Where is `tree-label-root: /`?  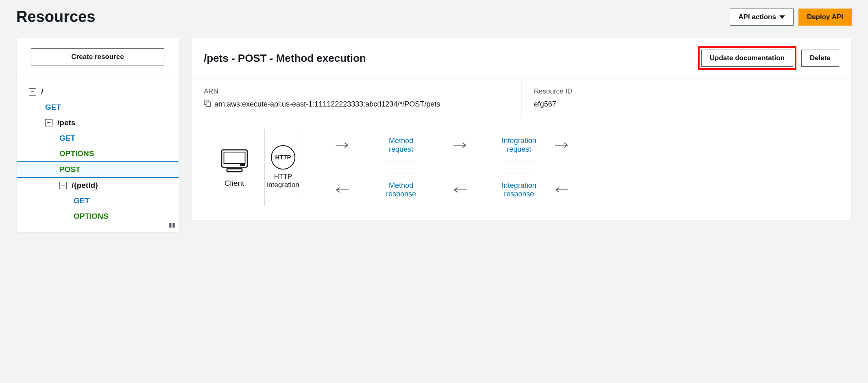
tree-label-root: / is located at coordinates (42, 92).